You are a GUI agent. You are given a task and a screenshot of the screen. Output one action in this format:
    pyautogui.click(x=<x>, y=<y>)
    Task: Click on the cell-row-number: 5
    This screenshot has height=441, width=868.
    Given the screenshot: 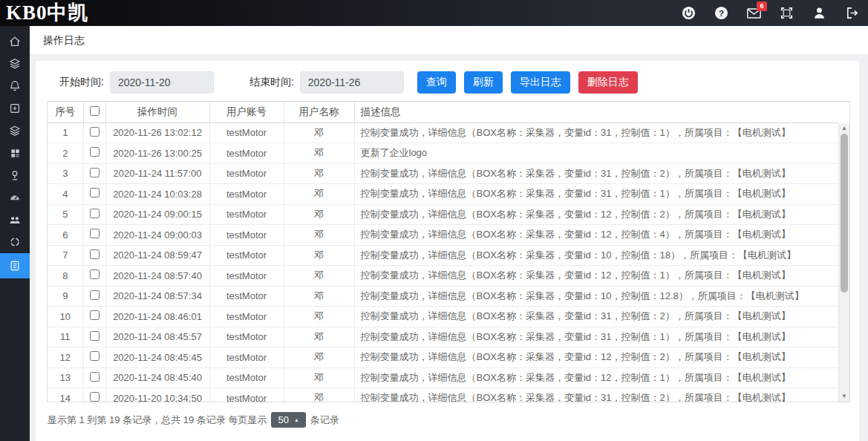 What is the action you would take?
    pyautogui.click(x=65, y=215)
    